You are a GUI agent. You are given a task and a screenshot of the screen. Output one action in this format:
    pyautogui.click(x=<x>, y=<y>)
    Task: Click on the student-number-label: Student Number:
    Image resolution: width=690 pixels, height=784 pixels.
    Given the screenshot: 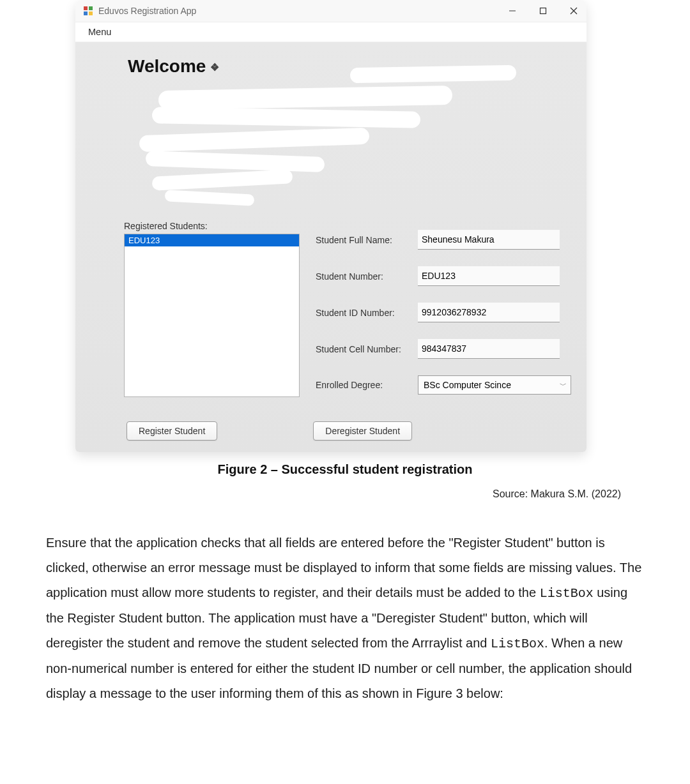 What is the action you would take?
    pyautogui.click(x=367, y=276)
    